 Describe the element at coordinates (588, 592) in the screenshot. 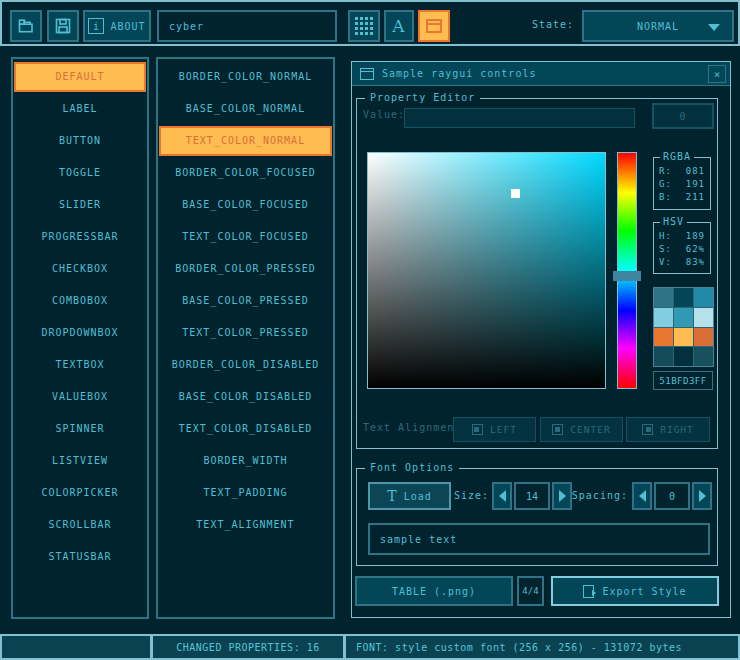

I see `export-icon` at that location.